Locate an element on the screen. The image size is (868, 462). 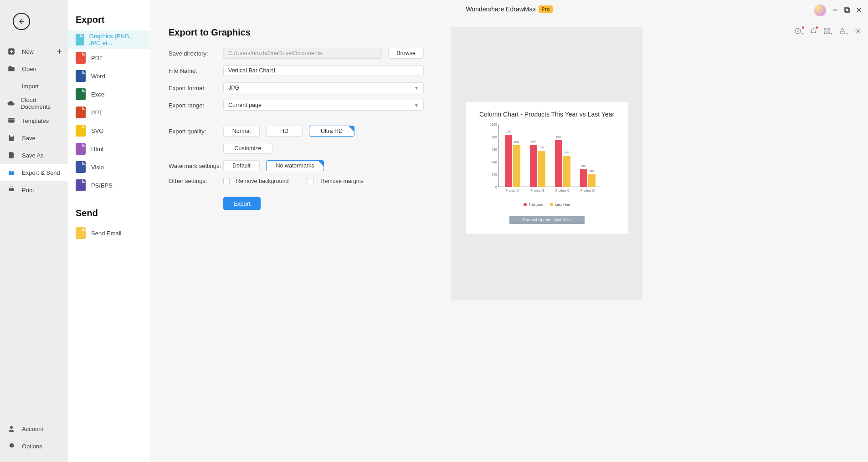
add-icon: + is located at coordinates (59, 52).